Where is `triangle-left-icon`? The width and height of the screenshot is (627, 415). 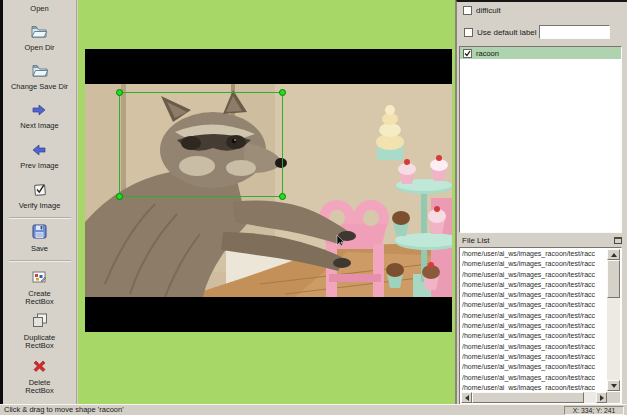
triangle-left-icon is located at coordinates (467, 398).